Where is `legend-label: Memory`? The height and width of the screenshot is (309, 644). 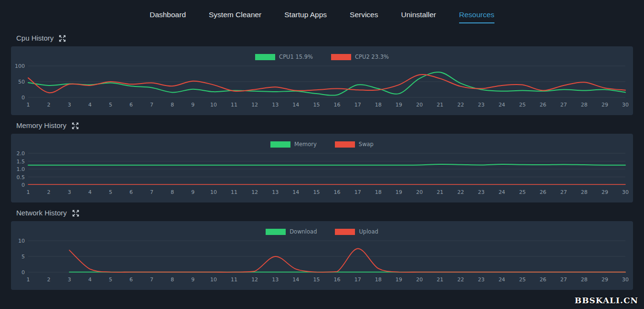 legend-label: Memory is located at coordinates (306, 144).